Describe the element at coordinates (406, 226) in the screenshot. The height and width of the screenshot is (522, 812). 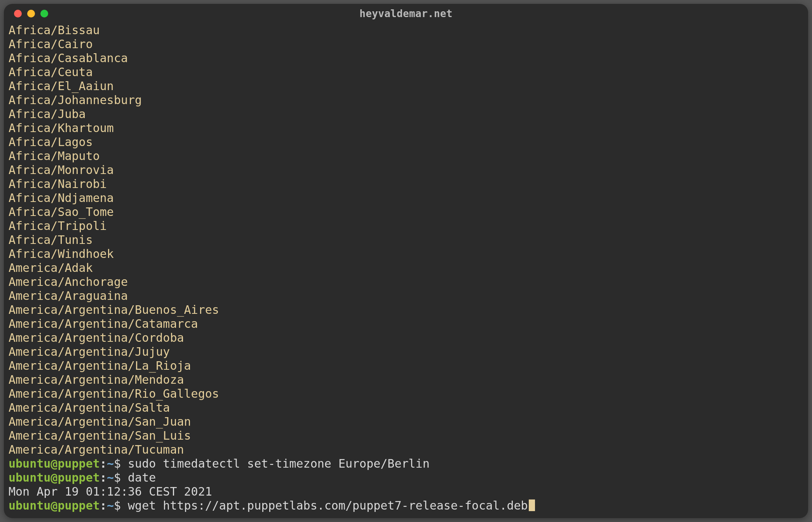
I see `timezone-line: Africa/Tripoli` at that location.